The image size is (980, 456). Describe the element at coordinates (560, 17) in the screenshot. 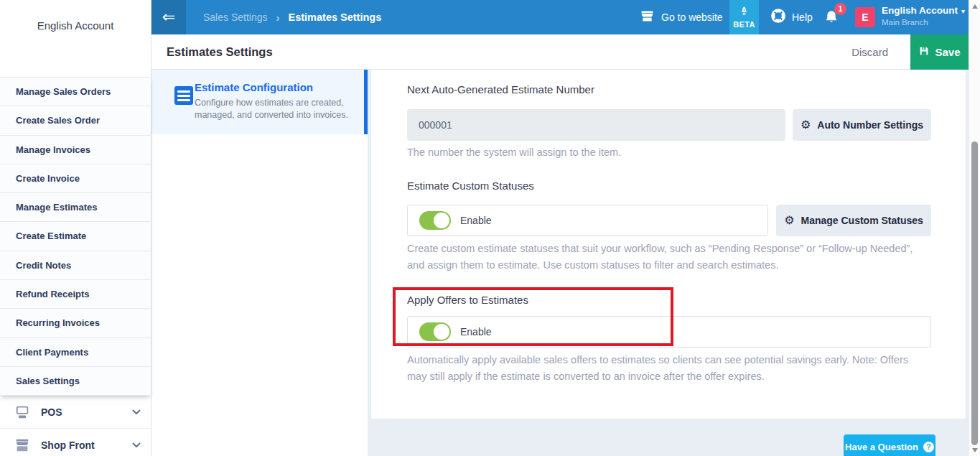

I see `topbar: ⇐ Sales Settings › Estimates Settings Go…` at that location.